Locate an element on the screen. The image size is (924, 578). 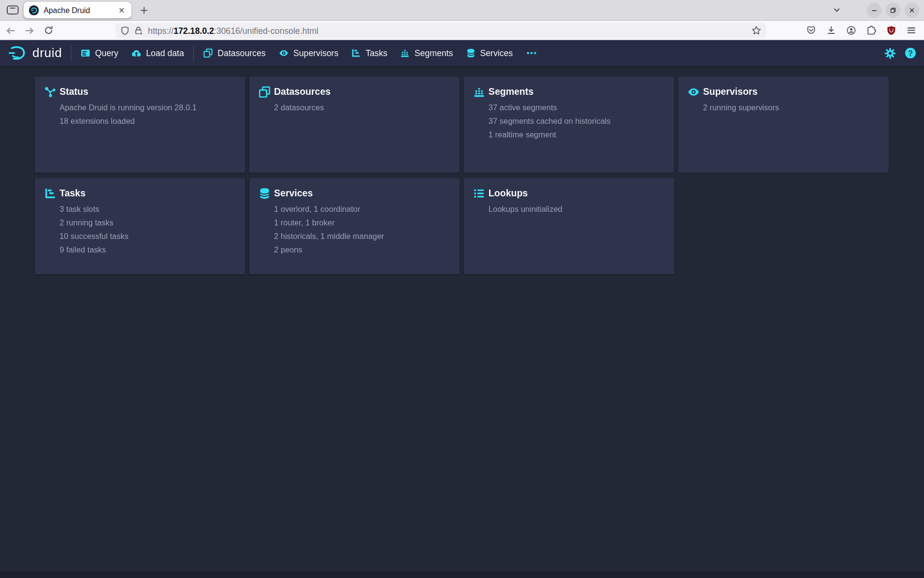
more-icon is located at coordinates (532, 53).